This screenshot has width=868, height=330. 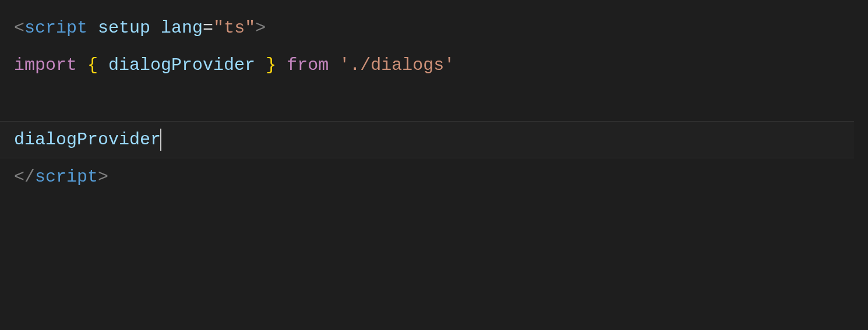 What do you see at coordinates (441, 177) in the screenshot?
I see `code-line-5: </script>` at bounding box center [441, 177].